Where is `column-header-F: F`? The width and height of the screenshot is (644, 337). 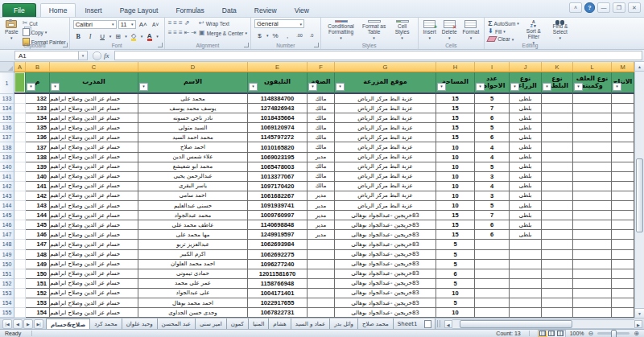
column-header-F: F is located at coordinates (321, 68).